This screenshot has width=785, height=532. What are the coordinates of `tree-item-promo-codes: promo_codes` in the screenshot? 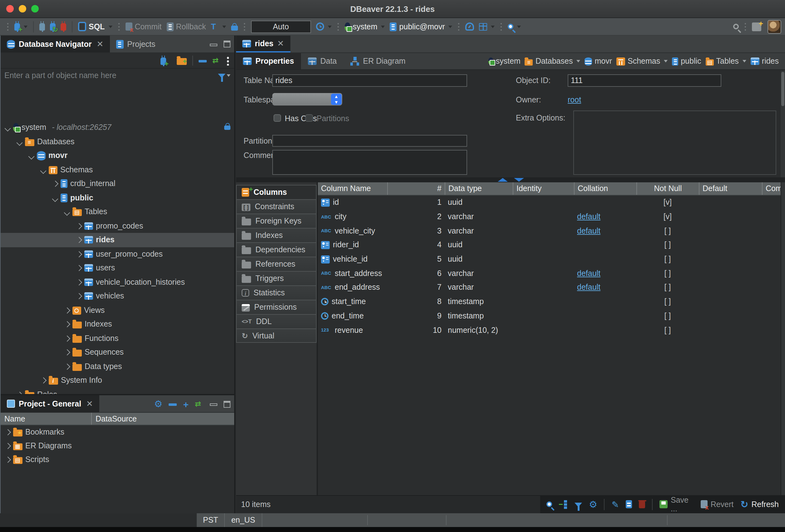 It's located at (118, 226).